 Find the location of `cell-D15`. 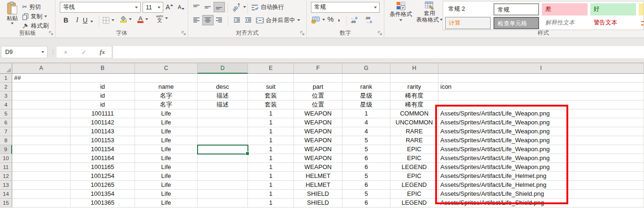

cell-D15 is located at coordinates (223, 203).